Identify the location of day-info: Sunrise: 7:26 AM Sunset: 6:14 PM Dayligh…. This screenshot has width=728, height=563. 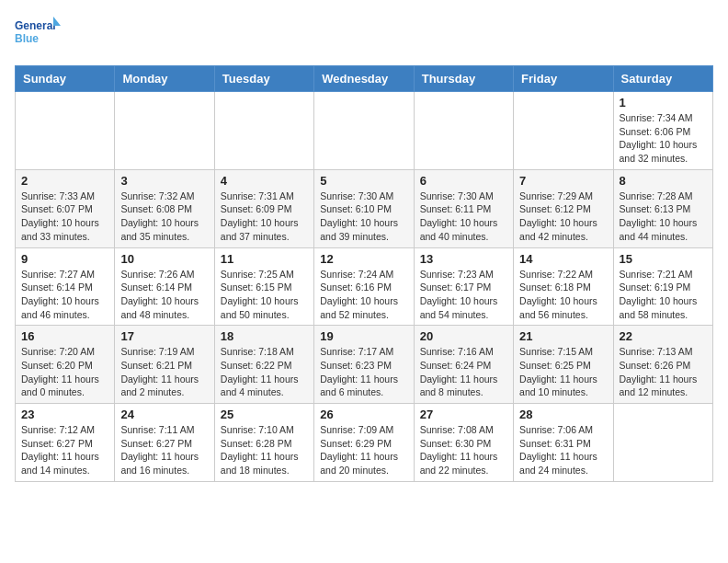
(164, 294).